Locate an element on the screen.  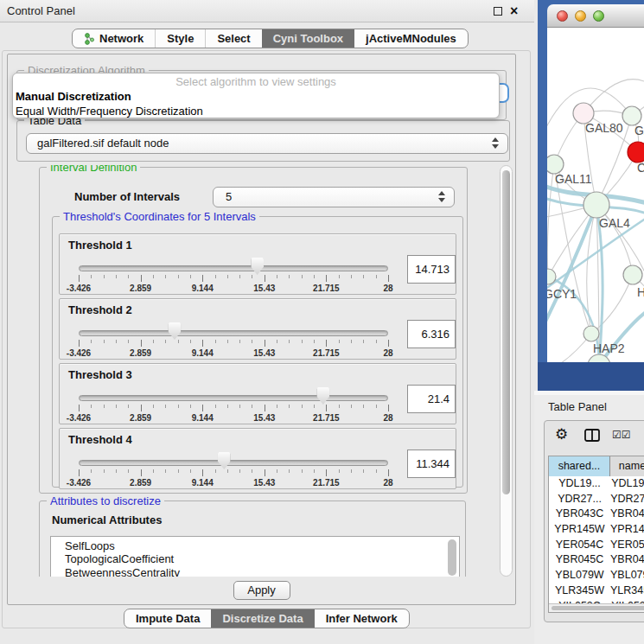
network-window-frame: GAL80GACGAL11GAL4GCY1HHAP2 is located at coordinates (591, 195).